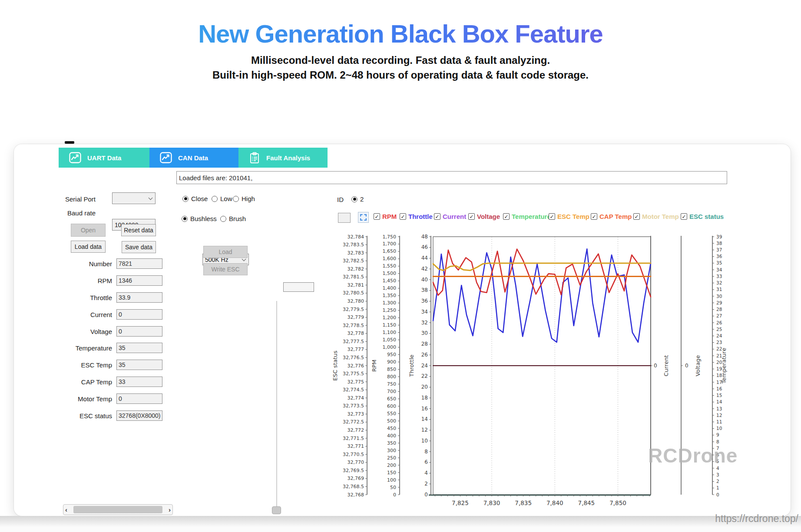  What do you see at coordinates (222, 199) in the screenshot?
I see `radio-low: Low` at bounding box center [222, 199].